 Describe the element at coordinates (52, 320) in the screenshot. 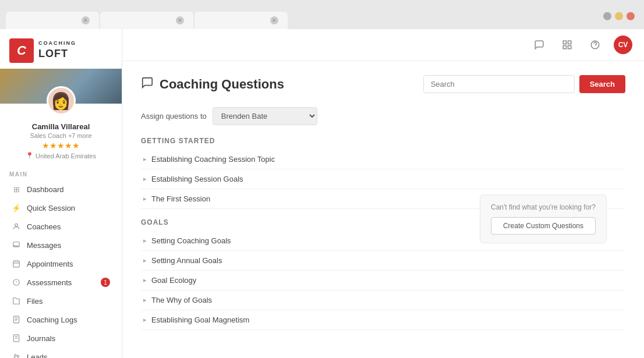

I see `sidebar-item-label: Coaching Logs` at that location.